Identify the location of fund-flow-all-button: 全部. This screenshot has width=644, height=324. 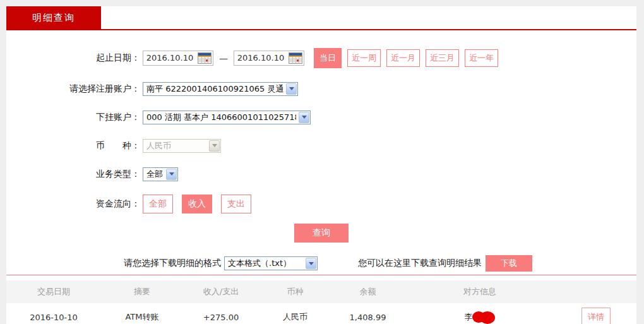
(158, 204).